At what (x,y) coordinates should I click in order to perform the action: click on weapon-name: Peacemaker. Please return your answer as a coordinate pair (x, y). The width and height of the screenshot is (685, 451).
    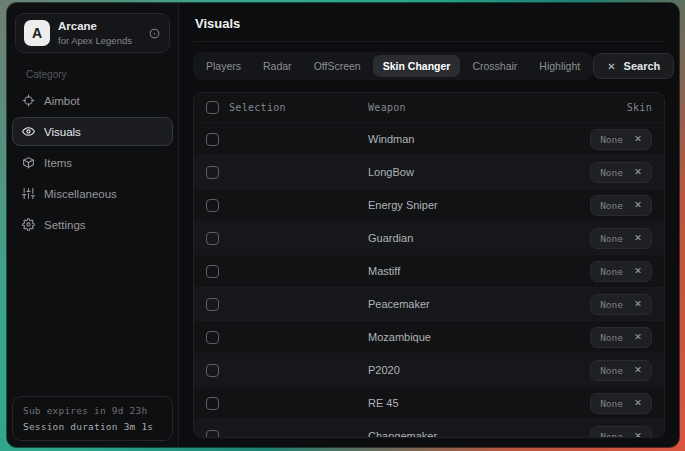
    Looking at the image, I should click on (479, 304).